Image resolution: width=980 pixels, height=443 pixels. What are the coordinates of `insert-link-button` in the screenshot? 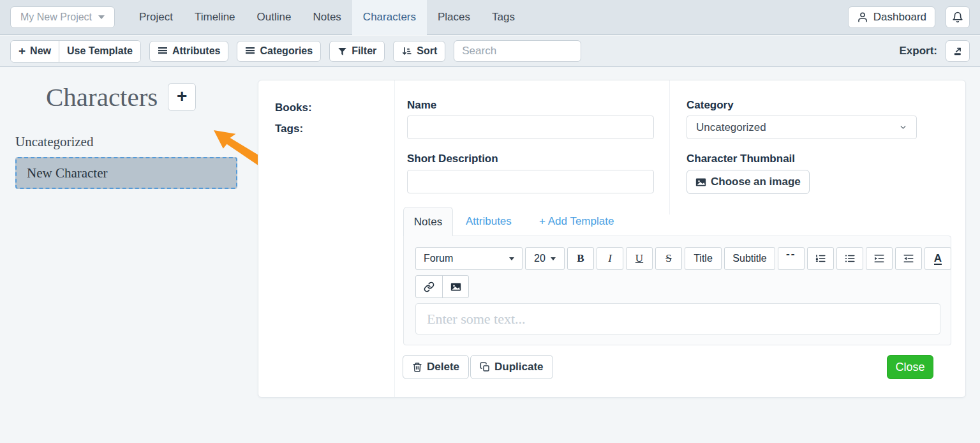 It's located at (429, 287).